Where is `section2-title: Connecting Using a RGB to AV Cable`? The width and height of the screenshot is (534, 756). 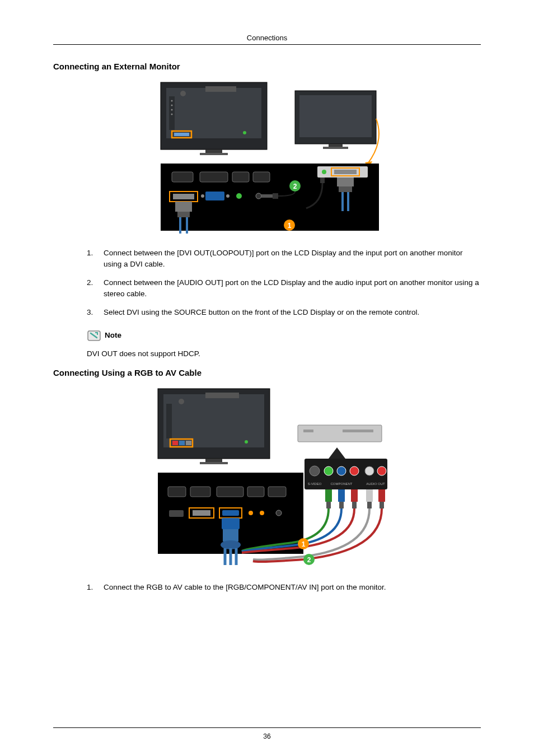 section2-title: Connecting Using a RGB to AV Cable is located at coordinates (267, 373).